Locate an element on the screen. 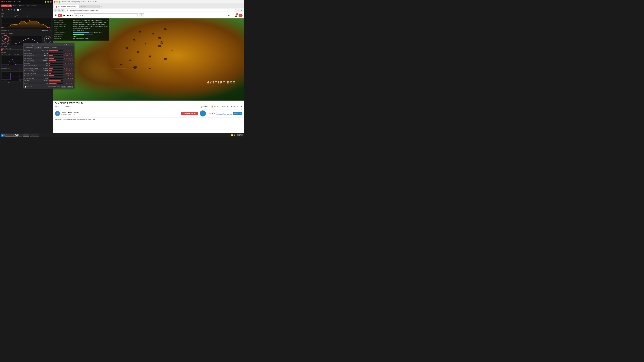 Image resolution: width=644 pixels, height=362 pixels. gpuz-minimize-btn: ─ is located at coordinates (69, 45).